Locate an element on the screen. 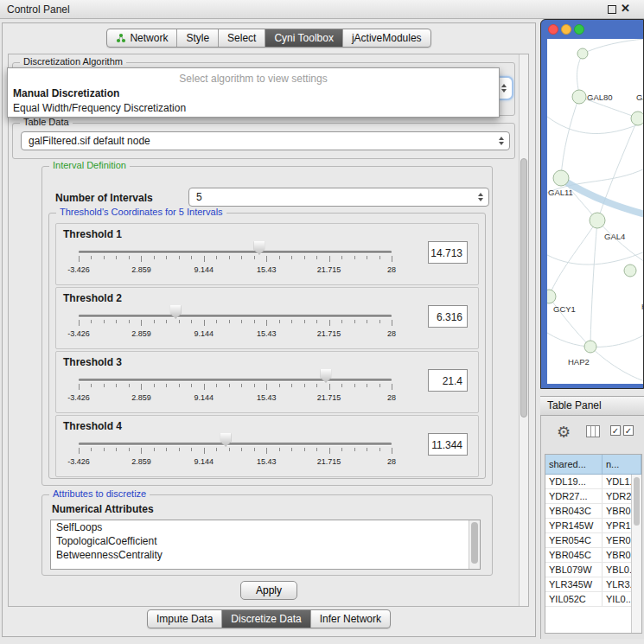 This screenshot has height=644, width=644. network-canvas: GAL80GAGAL11GAL4GCY1HHAP2 is located at coordinates (596, 211).